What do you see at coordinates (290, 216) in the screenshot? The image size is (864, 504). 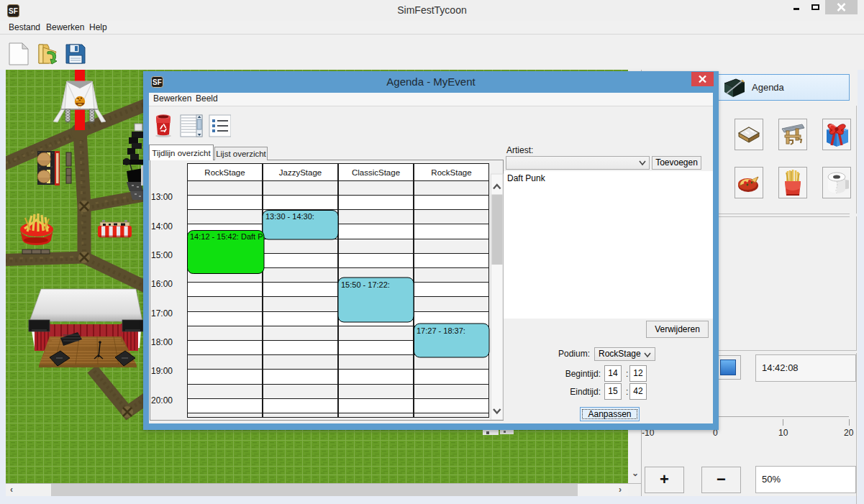 I see `svg-text: 13:30 - 14:30:` at bounding box center [290, 216].